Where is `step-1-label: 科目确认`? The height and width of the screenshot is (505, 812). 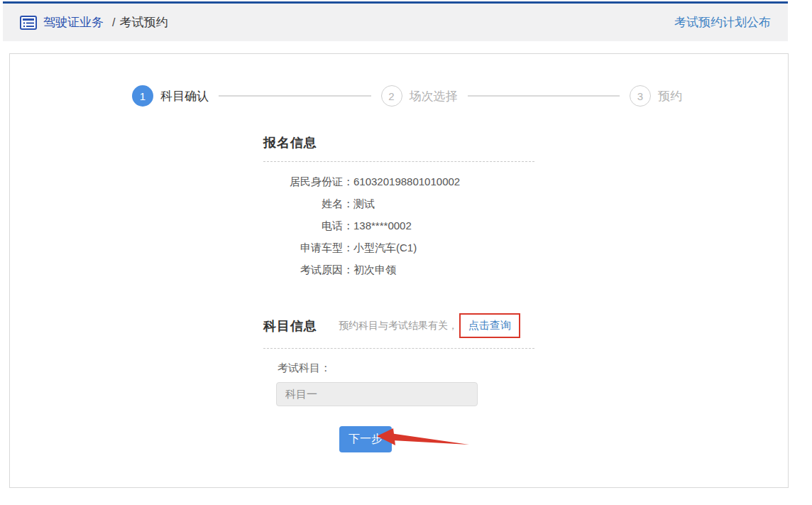
step-1-label: 科目确认 is located at coordinates (185, 97).